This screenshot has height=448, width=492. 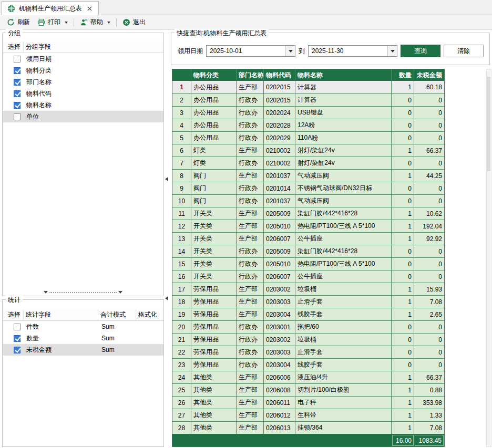 What do you see at coordinates (308, 264) in the screenshot?
I see `table-row: 15开关类行政办0205010热电阻/PT100/三线 A 5*10000` at bounding box center [308, 264].